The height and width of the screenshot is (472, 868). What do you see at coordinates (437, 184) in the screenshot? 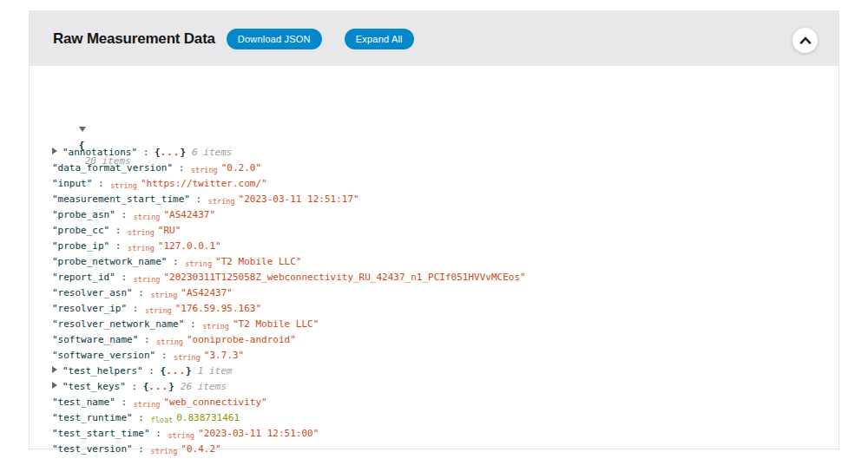
I see `json-row-input: "input" : string"https://twitter.com/"` at bounding box center [437, 184].